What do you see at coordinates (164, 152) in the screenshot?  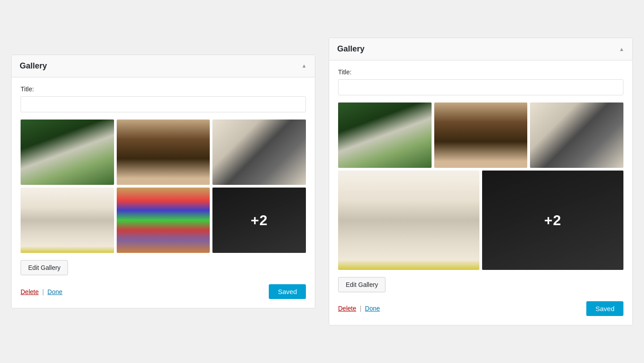 I see `gallery-item-person` at bounding box center [164, 152].